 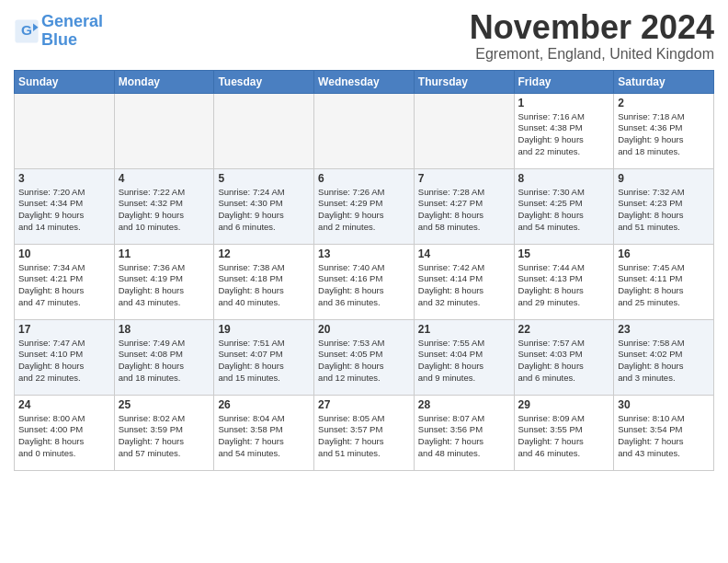 I want to click on day-number: 8, so click(x=564, y=178).